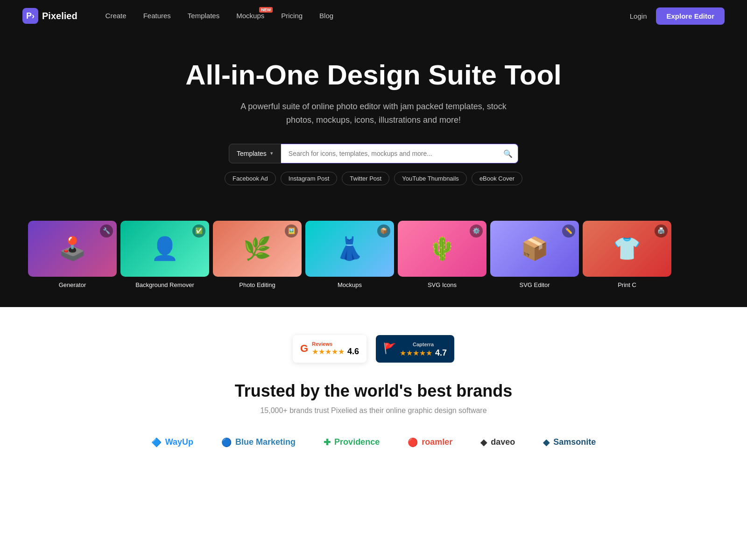  What do you see at coordinates (535, 285) in the screenshot?
I see `feature-card-label: SVG Editor` at bounding box center [535, 285].